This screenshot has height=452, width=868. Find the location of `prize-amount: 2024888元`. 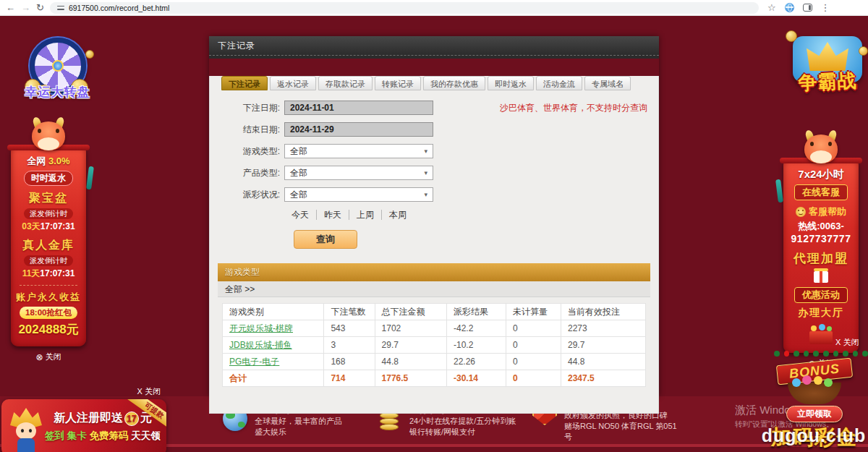

prize-amount: 2024888元 is located at coordinates (48, 330).